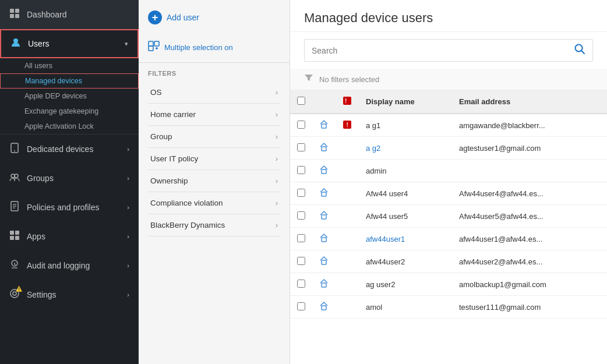 The image size is (607, 364). What do you see at coordinates (69, 295) in the screenshot?
I see `sidebar-item-settings: ⚠️ Settings ›` at bounding box center [69, 295].